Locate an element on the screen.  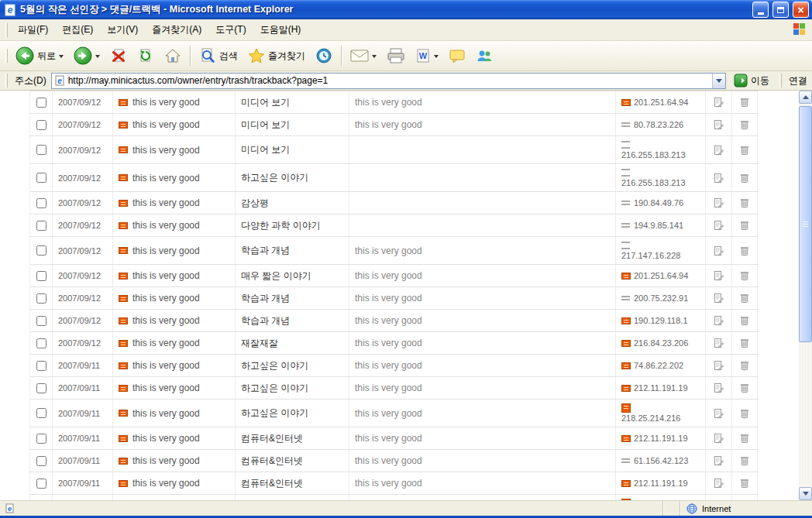
favorites-button: 즐겨찾기 is located at coordinates (277, 56).